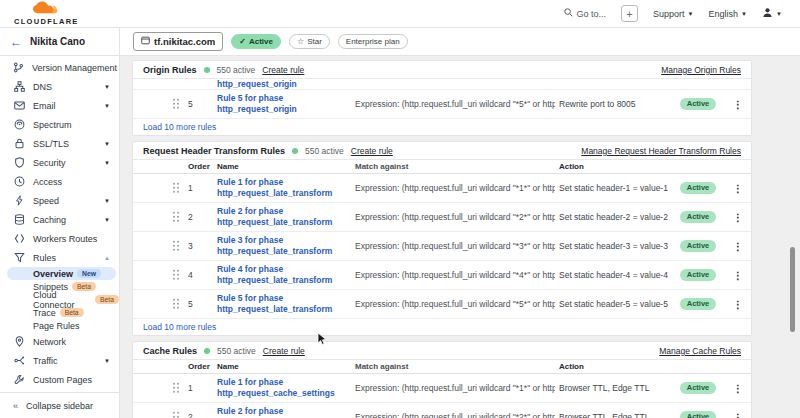  Describe the element at coordinates (60, 300) in the screenshot. I see `sidebar-item-cloud-connector: Cloud ConnectorBeta` at that location.